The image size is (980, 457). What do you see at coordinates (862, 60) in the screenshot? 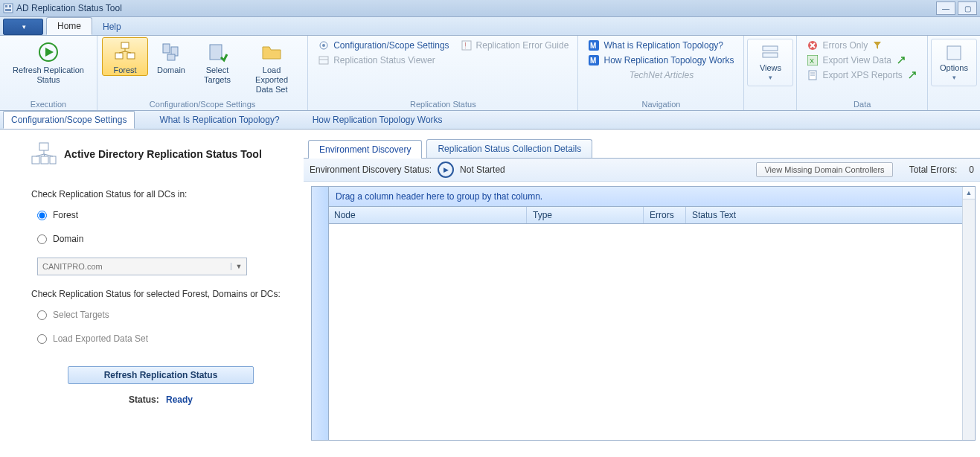
I see `export-view-data-link: X Export View Data` at bounding box center [862, 60].